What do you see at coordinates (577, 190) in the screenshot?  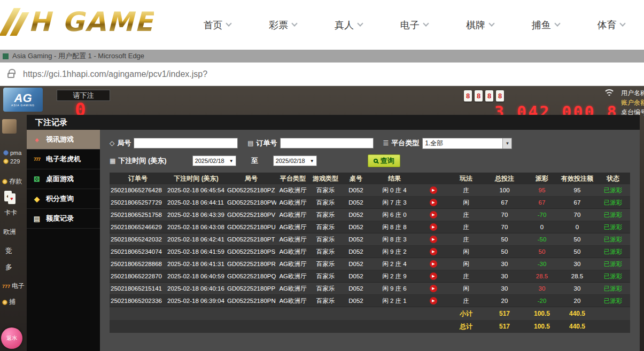 I see `cell-valid-bet: 95` at bounding box center [577, 190].